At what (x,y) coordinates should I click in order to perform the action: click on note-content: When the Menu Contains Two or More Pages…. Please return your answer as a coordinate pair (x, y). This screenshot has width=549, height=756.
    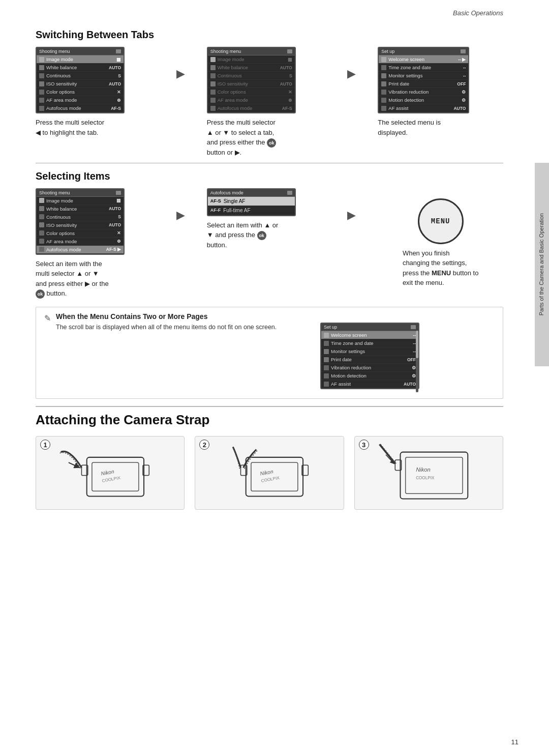
    Looking at the image, I should click on (276, 353).